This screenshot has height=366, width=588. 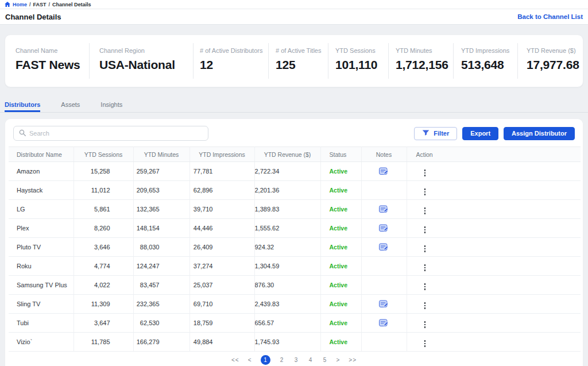 I want to click on ytd-impressions-cell: 49,884, so click(x=222, y=342).